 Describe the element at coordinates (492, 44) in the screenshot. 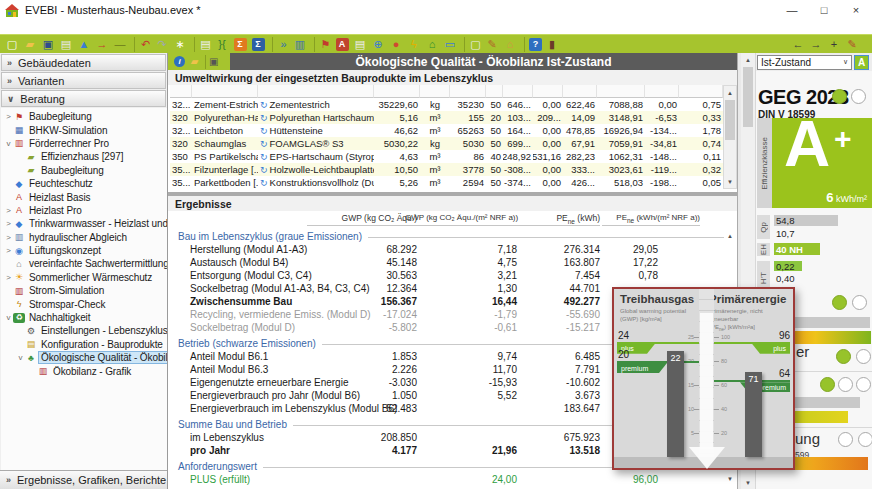

I see `chart-edit-icon: ✎` at that location.